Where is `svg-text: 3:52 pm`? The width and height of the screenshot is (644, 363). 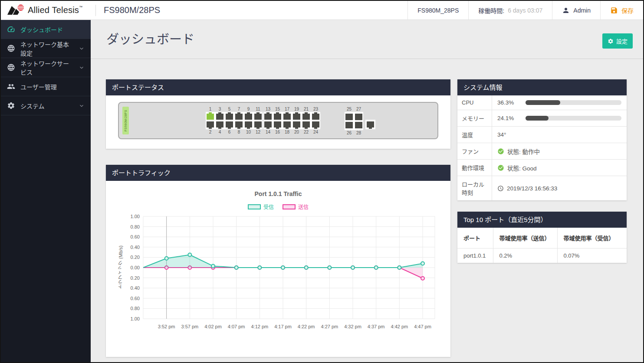 svg-text: 3:52 pm is located at coordinates (167, 327).